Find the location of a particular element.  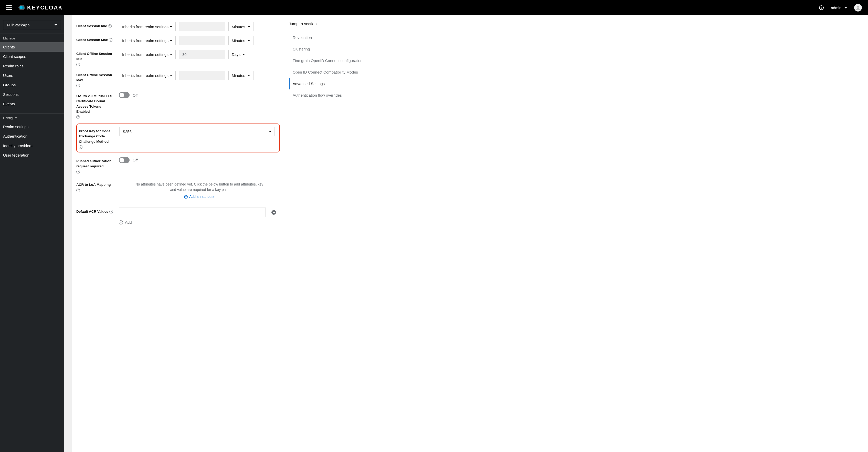

label: Pushed authorization request required is located at coordinates (95, 164).